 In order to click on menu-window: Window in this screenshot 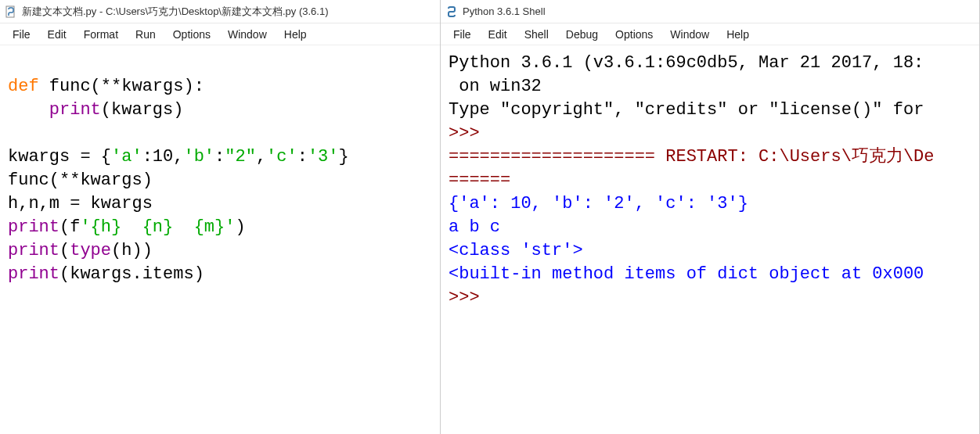, I will do `click(247, 34)`.